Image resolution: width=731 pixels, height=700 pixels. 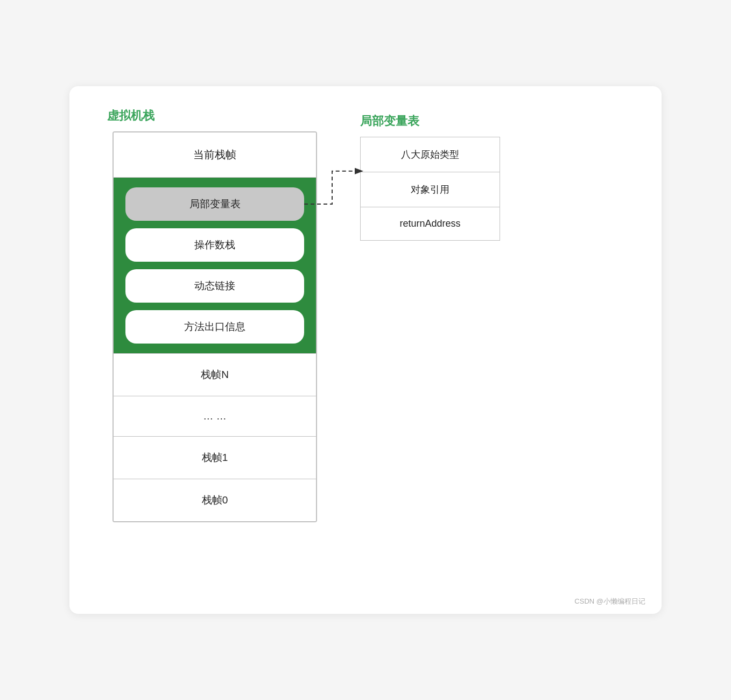 What do you see at coordinates (215, 416) in the screenshot?
I see `ellipsis-row: … …` at bounding box center [215, 416].